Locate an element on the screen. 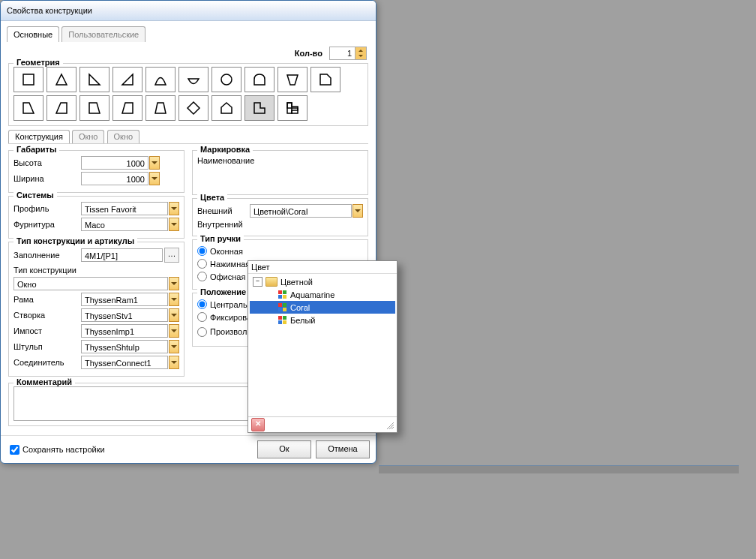 This screenshot has height=559, width=756. handle-push-radio is located at coordinates (202, 264).